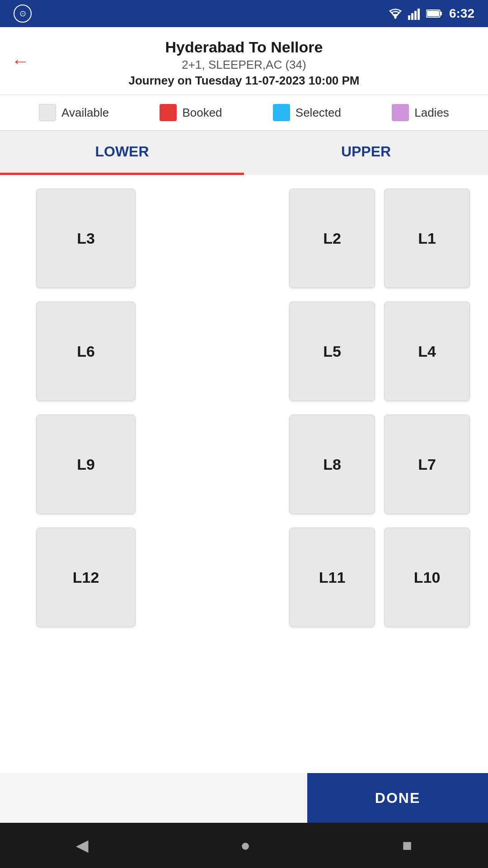 The image size is (488, 868). What do you see at coordinates (86, 464) in the screenshot?
I see `seat-single-col-3: L9` at bounding box center [86, 464].